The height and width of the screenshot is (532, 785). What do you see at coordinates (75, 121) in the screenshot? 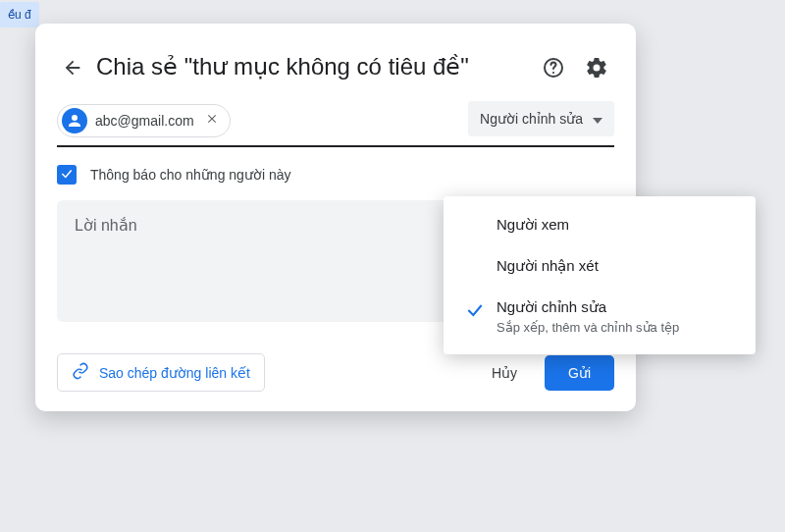
I see `avatar-icon` at bounding box center [75, 121].